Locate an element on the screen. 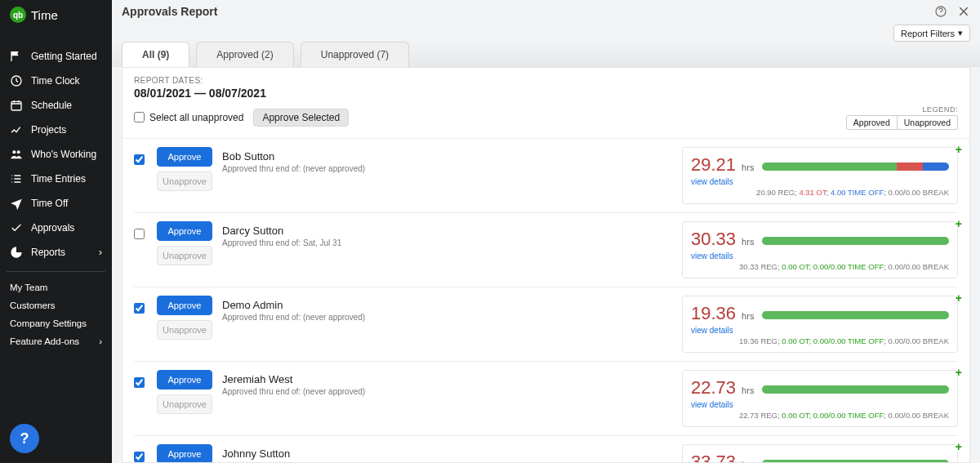  tab-label: All (9) is located at coordinates (155, 55).